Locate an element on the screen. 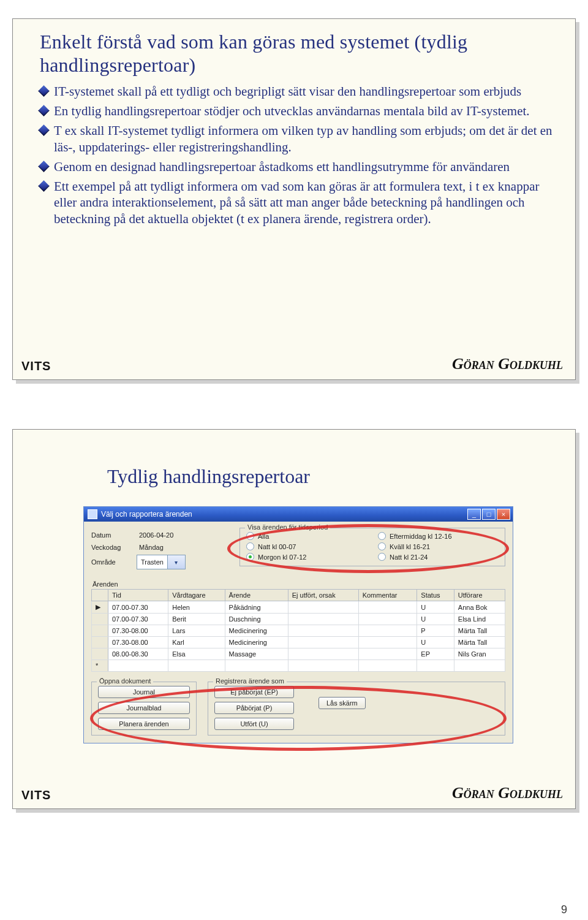 The image size is (588, 920). table-row: * is located at coordinates (299, 666).